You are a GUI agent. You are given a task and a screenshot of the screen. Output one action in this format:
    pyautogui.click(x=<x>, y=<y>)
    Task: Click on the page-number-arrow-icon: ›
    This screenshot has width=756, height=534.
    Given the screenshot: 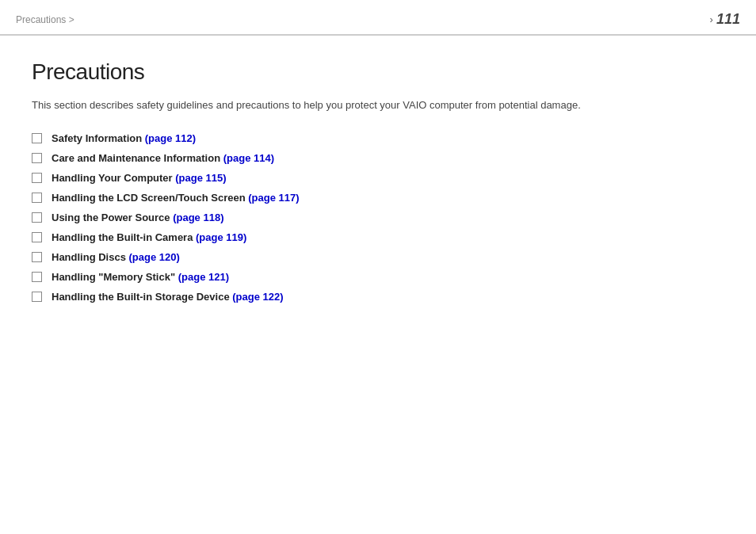 What is the action you would take?
    pyautogui.click(x=712, y=19)
    